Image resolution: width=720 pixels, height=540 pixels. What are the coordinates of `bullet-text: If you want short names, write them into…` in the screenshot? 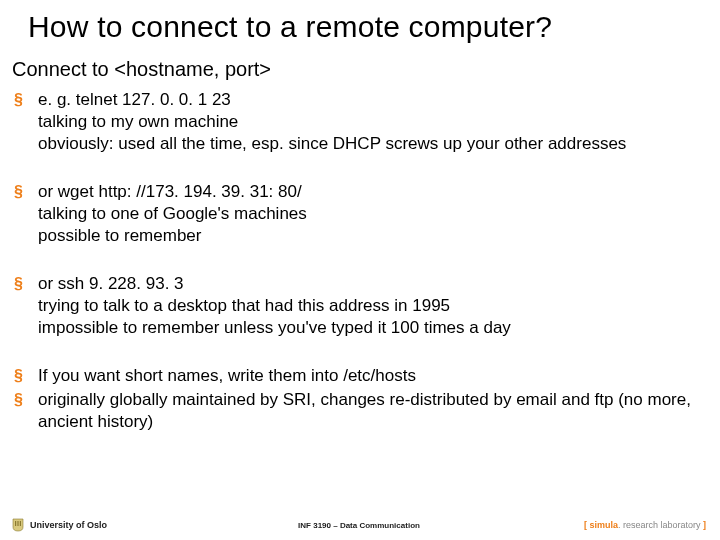 It's located at (369, 376).